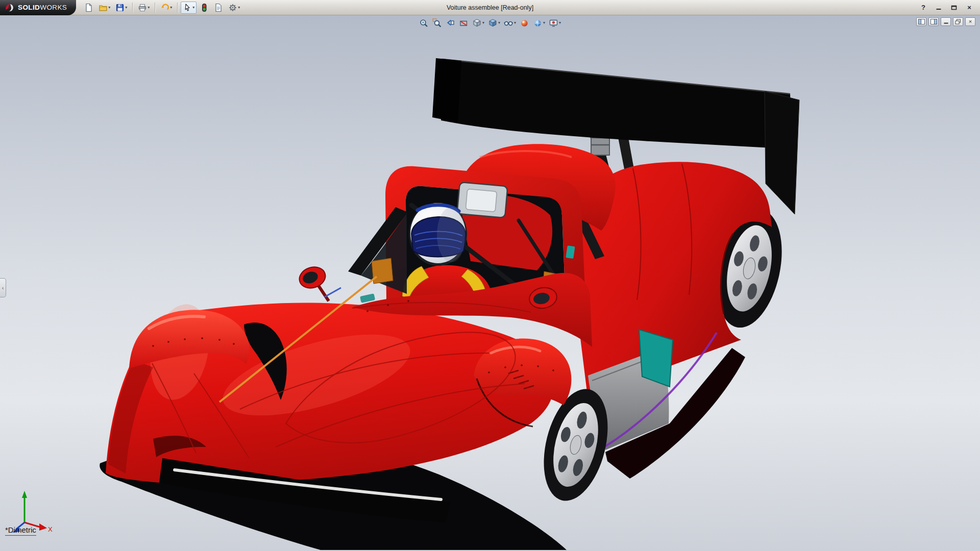 This screenshot has width=980, height=551. I want to click on file-properties-button, so click(218, 8).